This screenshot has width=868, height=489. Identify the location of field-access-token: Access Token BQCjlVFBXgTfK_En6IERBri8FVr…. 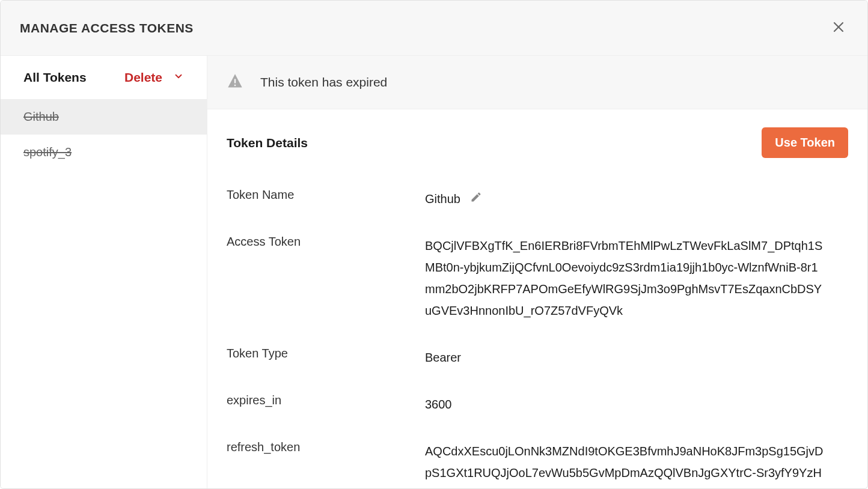
(537, 278).